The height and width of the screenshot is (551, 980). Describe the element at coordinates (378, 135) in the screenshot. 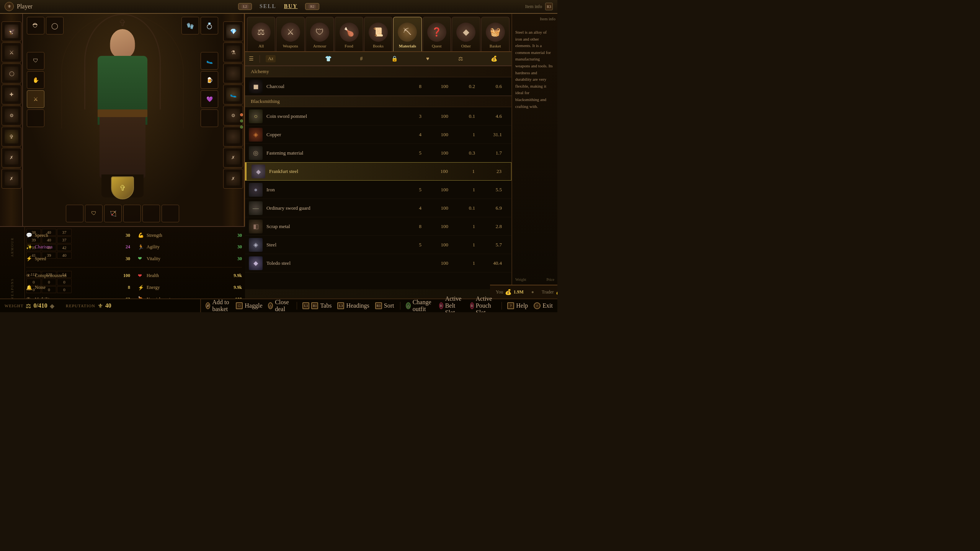

I see `item-copper: ◈ Copper 4 100 1 31.1` at that location.